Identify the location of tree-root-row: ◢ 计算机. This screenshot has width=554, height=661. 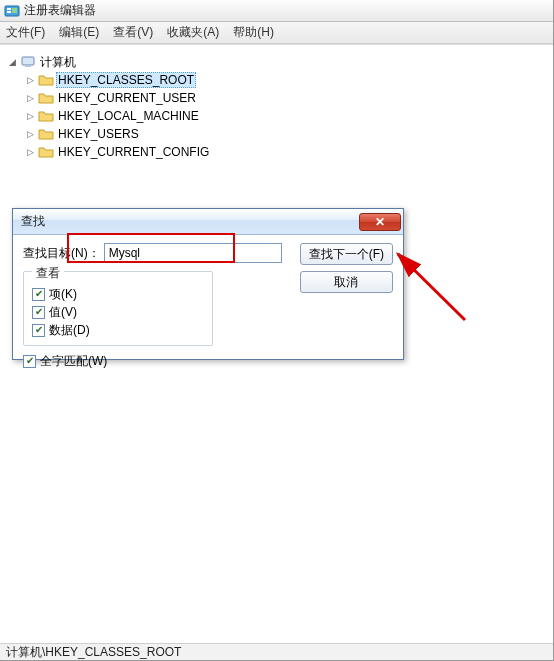
(277, 62).